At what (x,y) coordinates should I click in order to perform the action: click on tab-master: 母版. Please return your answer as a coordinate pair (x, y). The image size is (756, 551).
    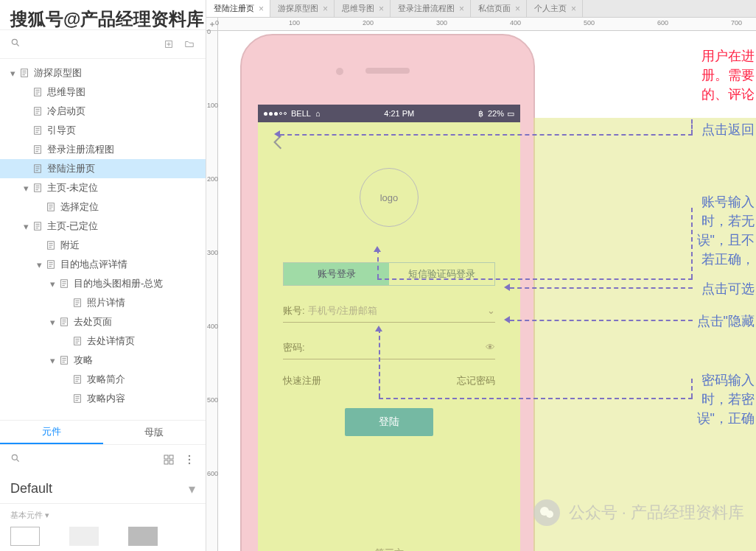
    Looking at the image, I should click on (155, 432).